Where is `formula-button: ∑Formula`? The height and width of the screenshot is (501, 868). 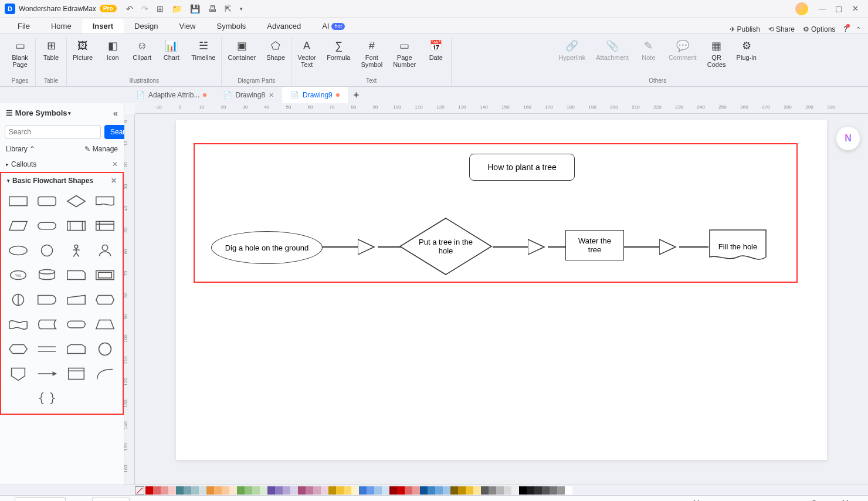 formula-button: ∑Formula is located at coordinates (338, 50).